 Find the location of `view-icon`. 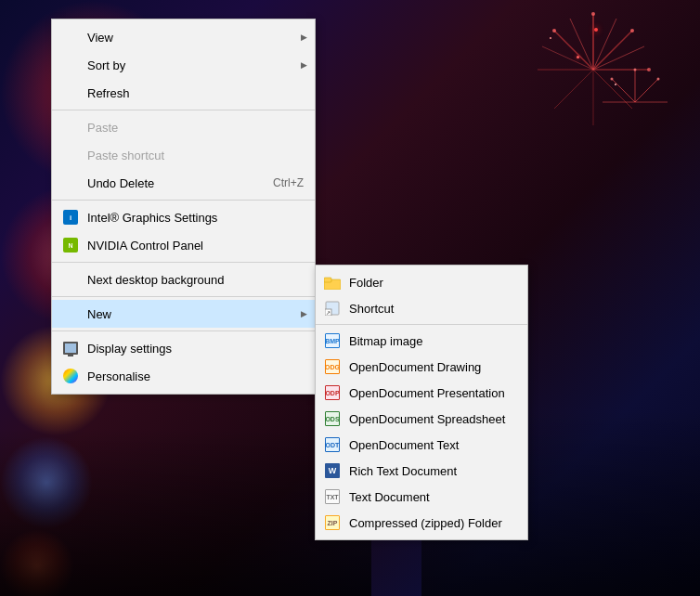

view-icon is located at coordinates (71, 37).